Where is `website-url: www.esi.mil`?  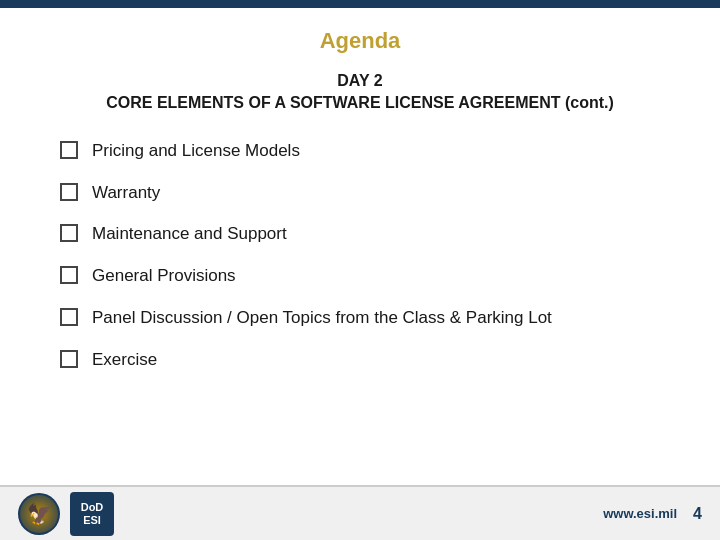 website-url: www.esi.mil is located at coordinates (640, 514).